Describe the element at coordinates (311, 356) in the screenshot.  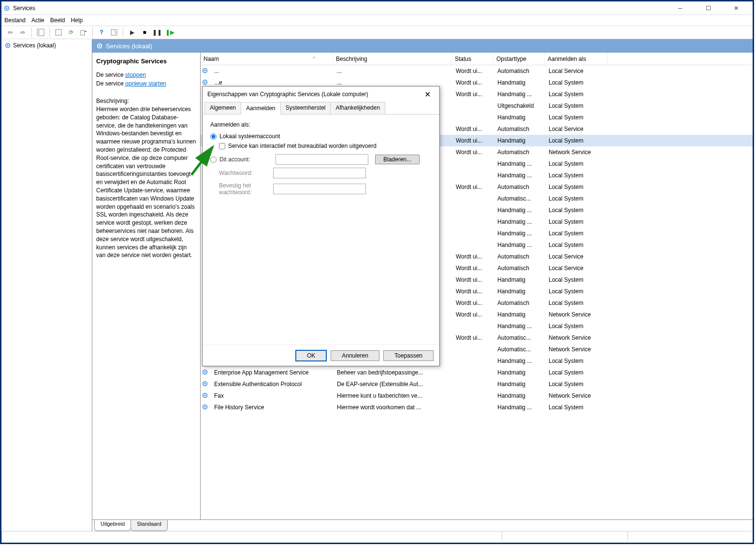
I see `ok-button: OK` at that location.